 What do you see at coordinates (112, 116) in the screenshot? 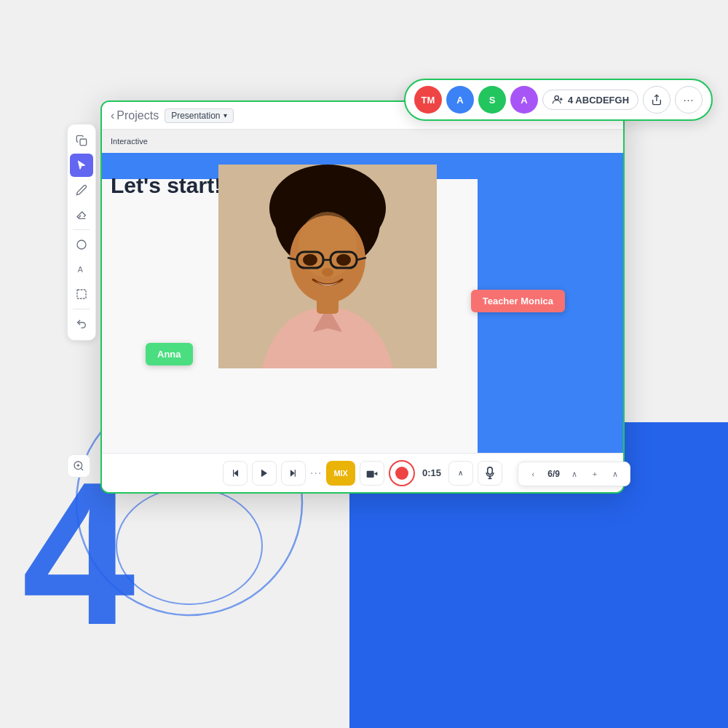
I see `chevron-left-icon: ‹` at bounding box center [112, 116].